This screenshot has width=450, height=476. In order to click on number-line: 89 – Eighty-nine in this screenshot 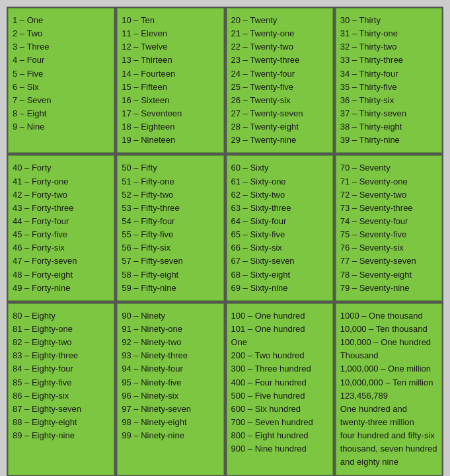, I will do `click(61, 436)`.